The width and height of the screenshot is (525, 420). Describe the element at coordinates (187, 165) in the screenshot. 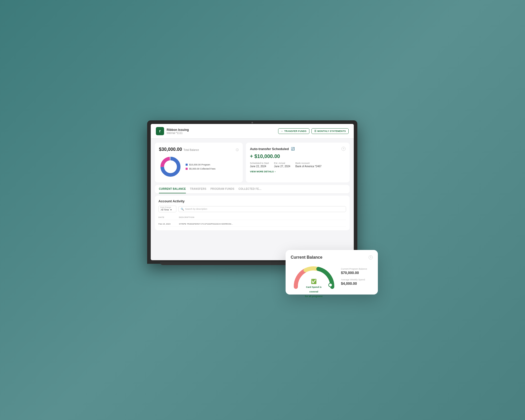

I see `legend-dot-program` at that location.